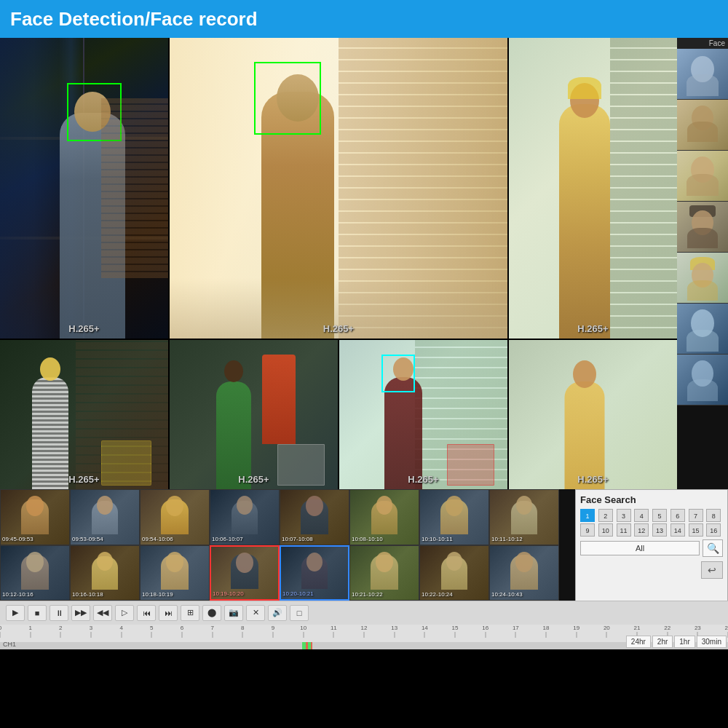  I want to click on channel-btn-14: 14, so click(678, 530).